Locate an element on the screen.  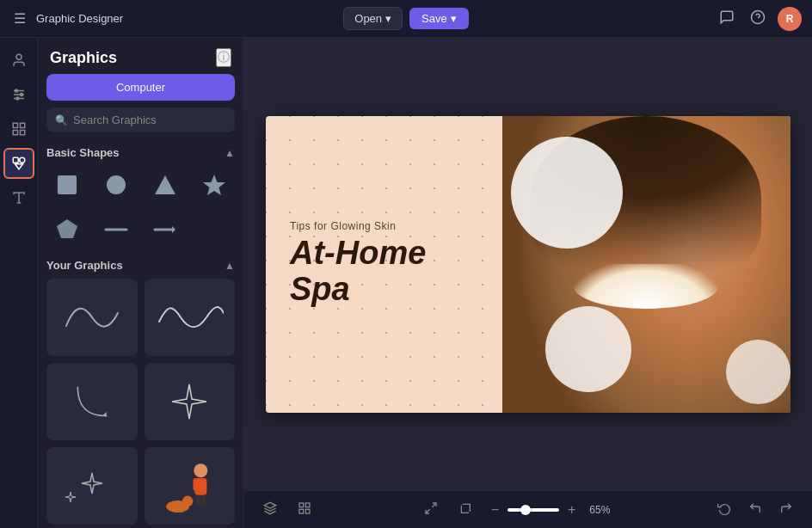
basic-shapes-header: Basic Shapes ▲ is located at coordinates (141, 155).